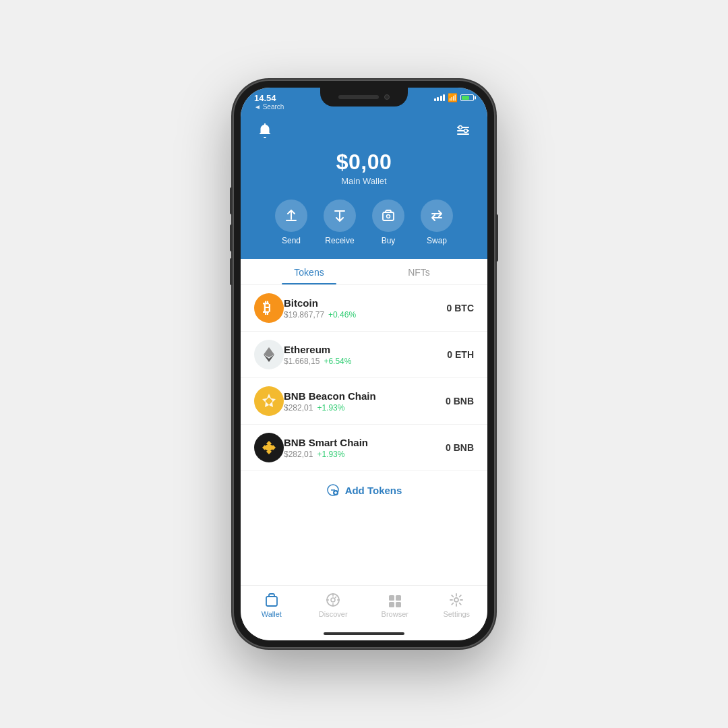 Image resolution: width=728 pixels, height=728 pixels. I want to click on battery-icon, so click(467, 98).